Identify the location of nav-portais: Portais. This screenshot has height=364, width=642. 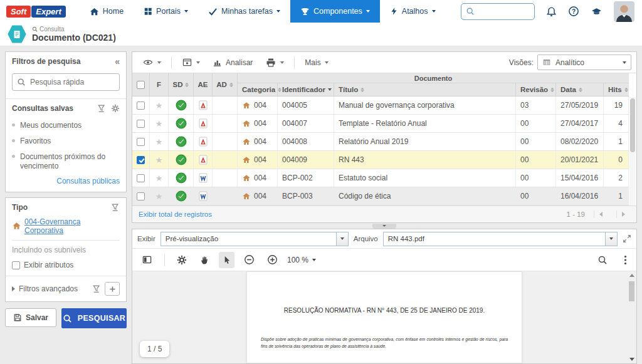
(166, 11).